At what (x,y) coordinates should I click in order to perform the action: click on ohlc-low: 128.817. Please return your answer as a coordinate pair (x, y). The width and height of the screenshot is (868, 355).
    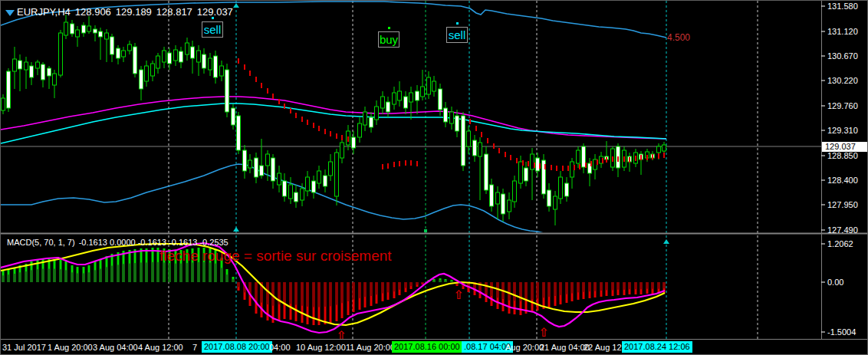
    Looking at the image, I should click on (175, 12).